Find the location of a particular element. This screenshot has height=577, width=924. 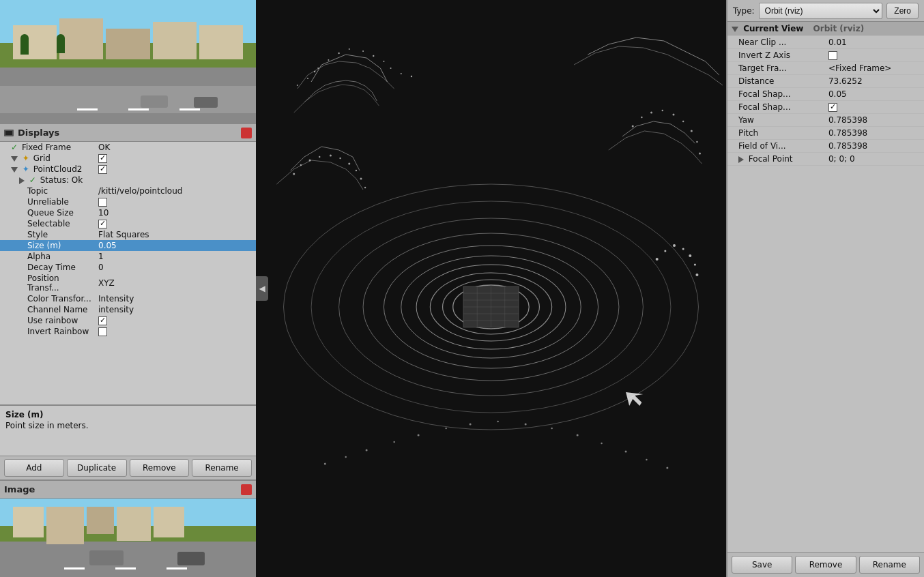

selectable-checkbox is located at coordinates (176, 224).